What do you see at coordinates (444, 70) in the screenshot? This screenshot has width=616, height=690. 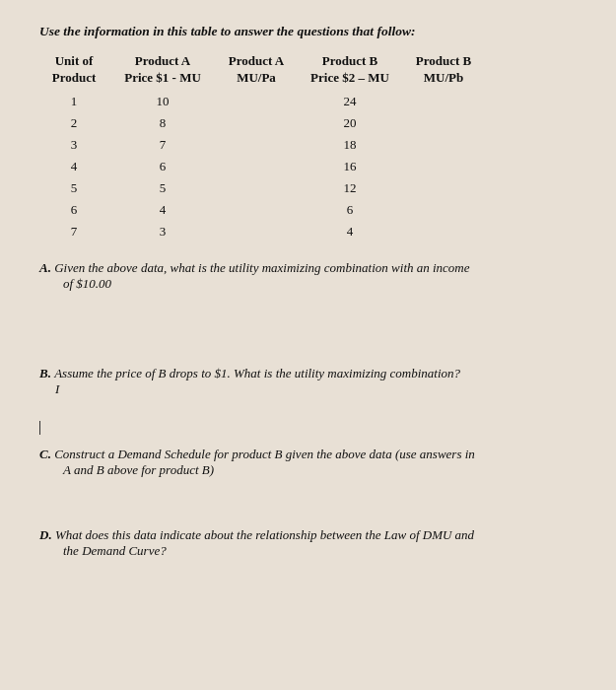 I see `col-header-muPb: Product B MU/Pb` at bounding box center [444, 70].